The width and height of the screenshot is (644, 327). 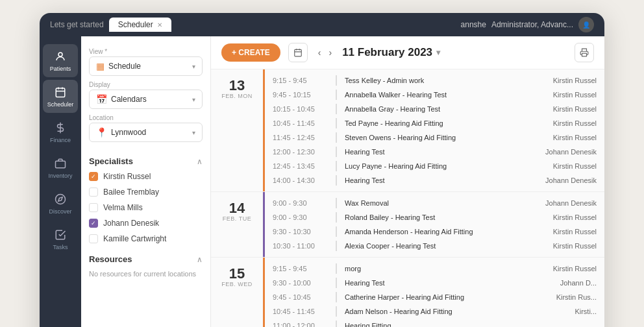 I want to click on view-value: Schedule, so click(x=125, y=66).